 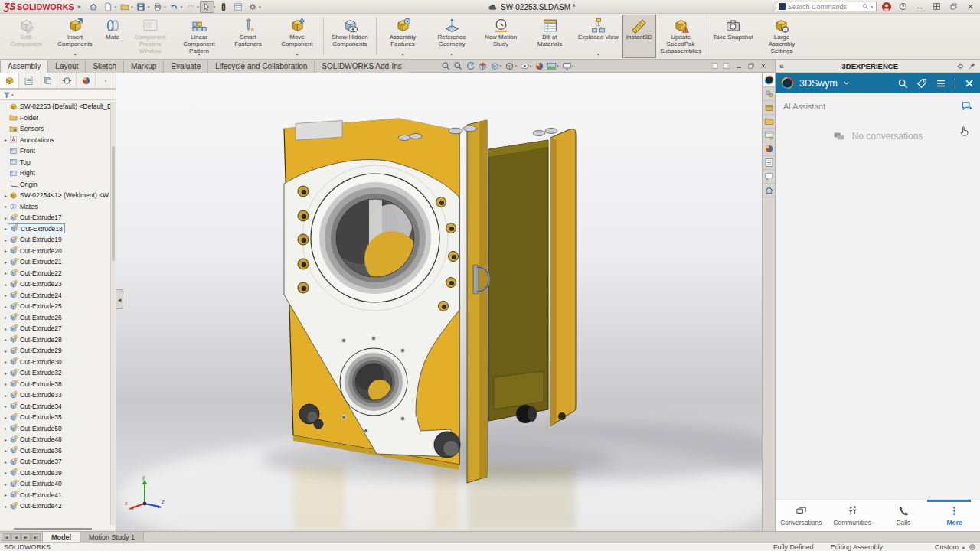 I want to click on task-pane-box-tab, so click(x=769, y=108).